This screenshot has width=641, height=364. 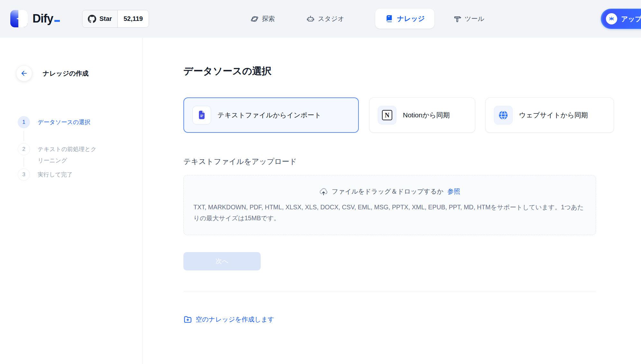 What do you see at coordinates (229, 319) in the screenshot?
I see `create-empty-knowledge-link: 空のナレッジを作成します` at bounding box center [229, 319].